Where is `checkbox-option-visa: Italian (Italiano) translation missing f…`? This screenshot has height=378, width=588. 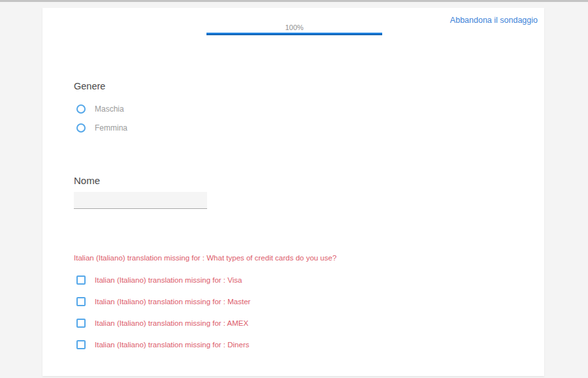
checkbox-option-visa: Italian (Italiano) translation missing f… is located at coordinates (159, 280).